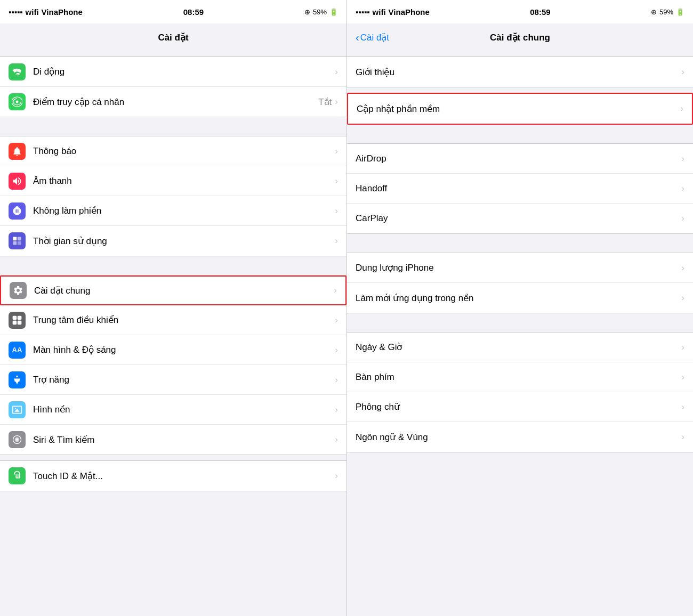  What do you see at coordinates (335, 290) in the screenshot?
I see `cai-dat-chung-chevron: ›` at bounding box center [335, 290].